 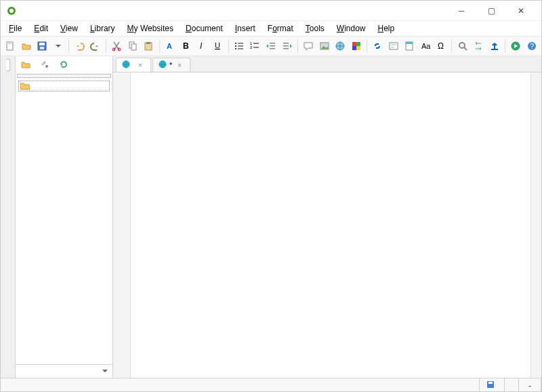 What do you see at coordinates (26, 64) in the screenshot?
I see `new-folder-icon` at bounding box center [26, 64].